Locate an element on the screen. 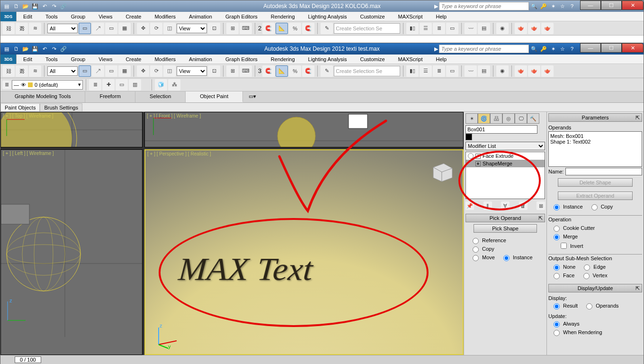 The height and width of the screenshot is (364, 644). favorites-icon: ☆ is located at coordinates (563, 49).